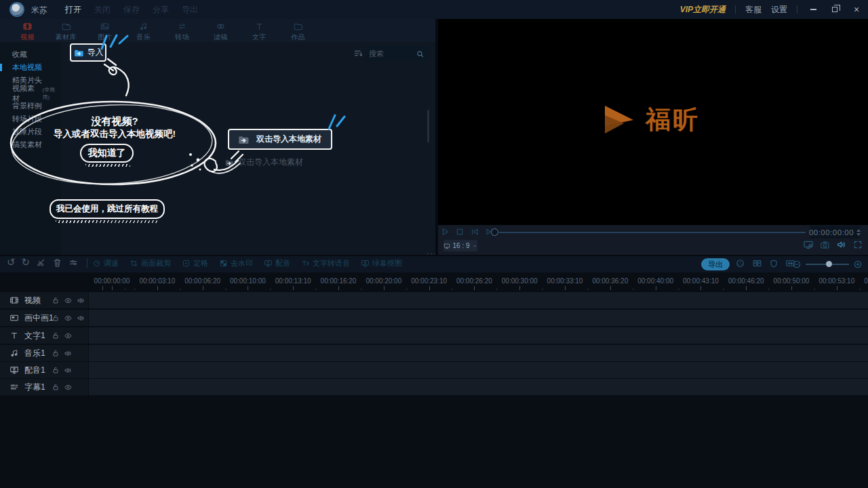 This screenshot has height=488, width=868. What do you see at coordinates (224, 263) in the screenshot?
I see `watermark-icon` at bounding box center [224, 263].